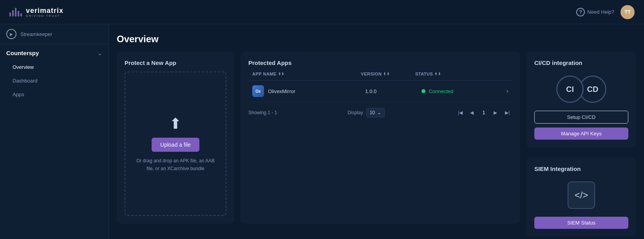  Describe the element at coordinates (175, 124) in the screenshot. I see `upload-icon: ⬆` at that location.